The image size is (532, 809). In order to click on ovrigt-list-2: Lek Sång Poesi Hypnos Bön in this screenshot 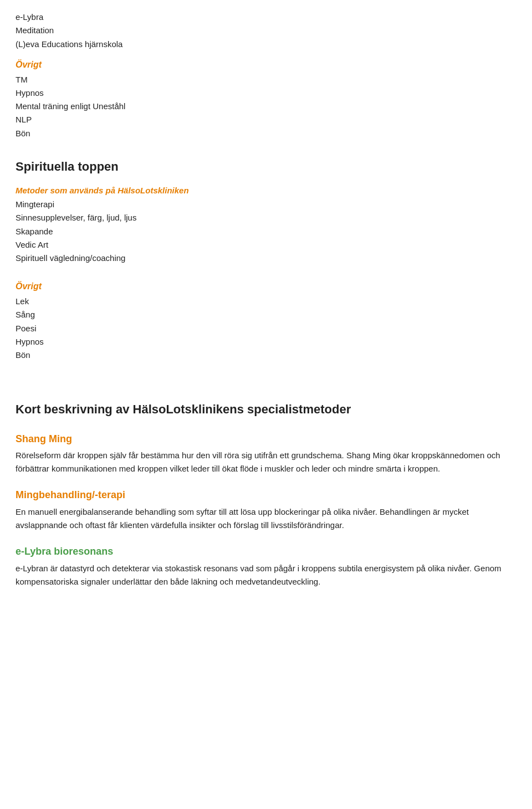, I will do `click(266, 328)`.